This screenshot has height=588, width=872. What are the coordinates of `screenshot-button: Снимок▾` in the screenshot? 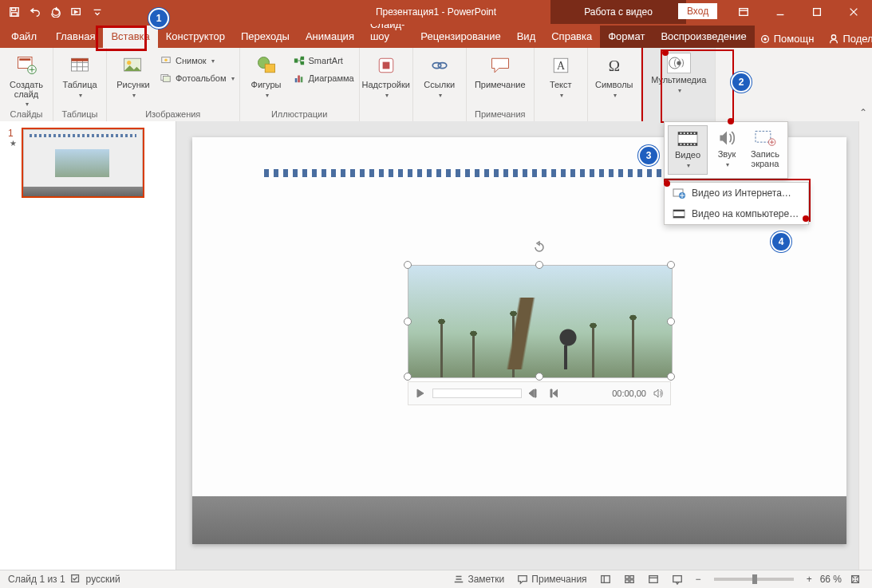 It's located at (197, 61).